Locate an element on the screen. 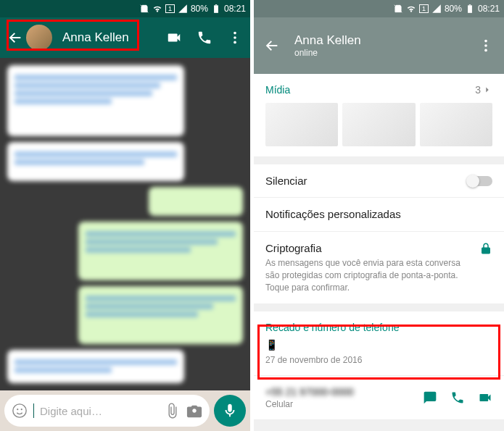 The width and height of the screenshot is (504, 431). chat-header: Anna Kellen is located at coordinates (125, 38).